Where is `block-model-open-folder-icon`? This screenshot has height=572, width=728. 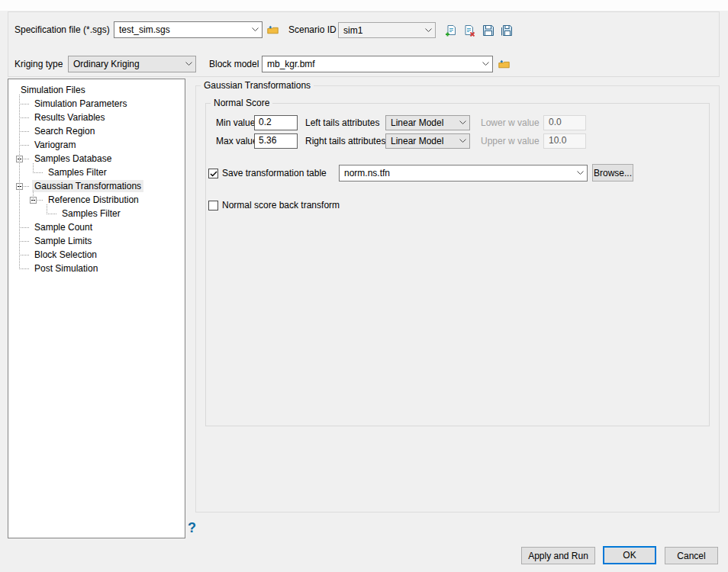
block-model-open-folder-icon is located at coordinates (504, 63).